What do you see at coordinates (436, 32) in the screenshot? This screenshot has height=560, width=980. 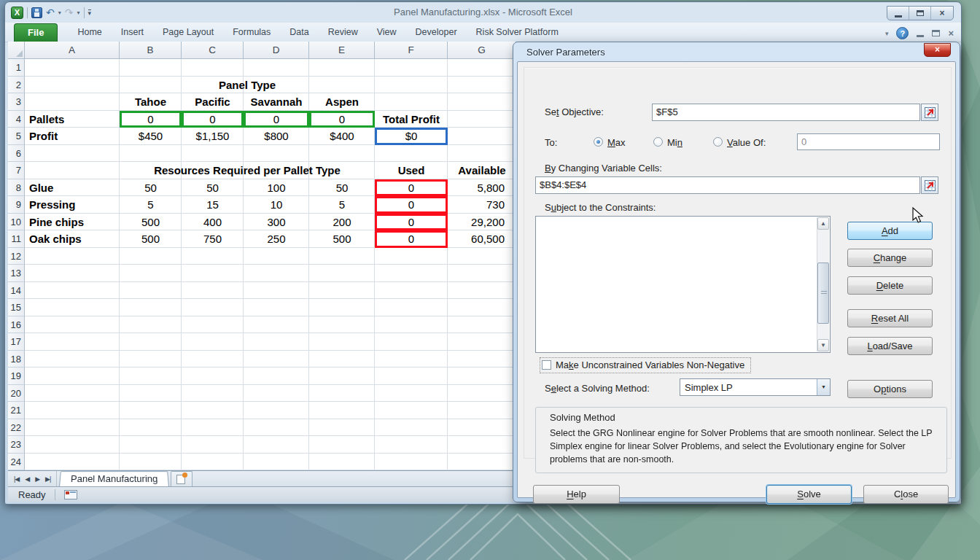 I see `ribbon-tab-developer: Developer` at bounding box center [436, 32].